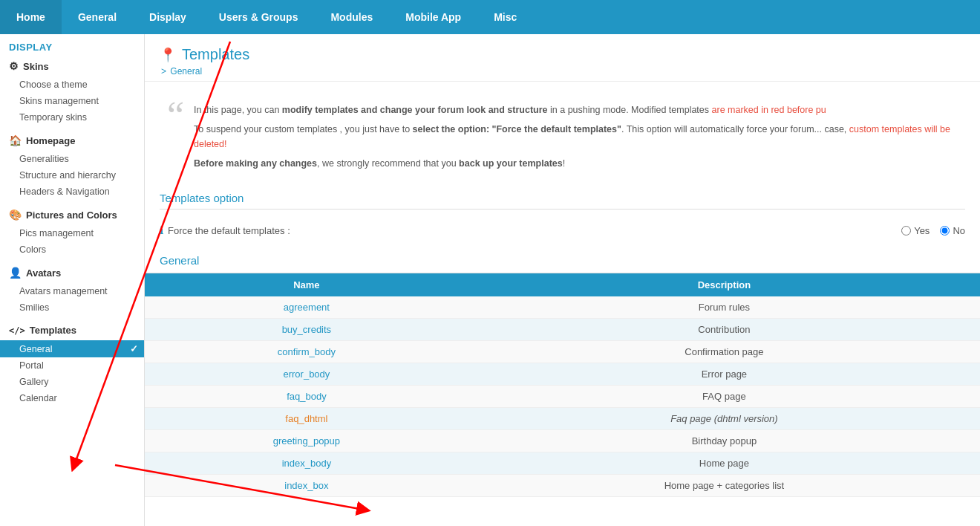 The height and width of the screenshot is (526, 980). What do you see at coordinates (72, 91) in the screenshot?
I see `sidebar-group-skins: ⚙ Skins Choose a theme Skins management …` at bounding box center [72, 91].